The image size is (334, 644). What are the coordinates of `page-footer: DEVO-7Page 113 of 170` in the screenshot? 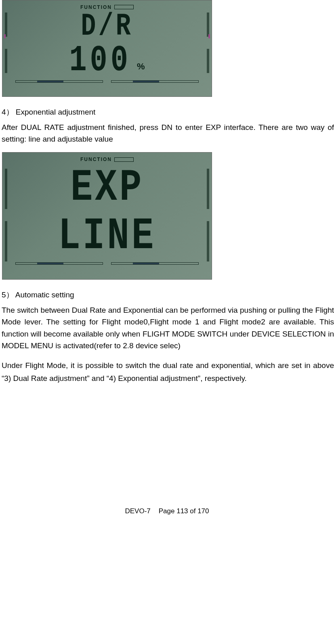 It's located at (167, 511).